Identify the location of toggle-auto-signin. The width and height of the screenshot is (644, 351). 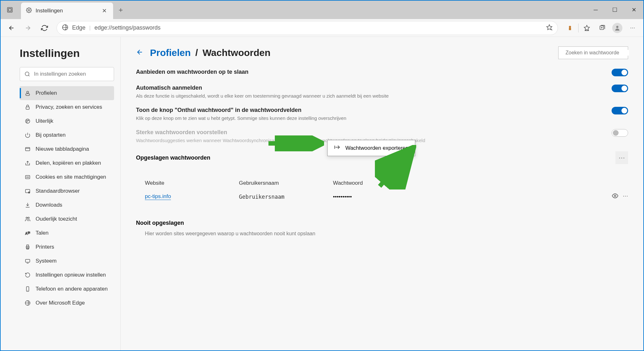
(620, 88).